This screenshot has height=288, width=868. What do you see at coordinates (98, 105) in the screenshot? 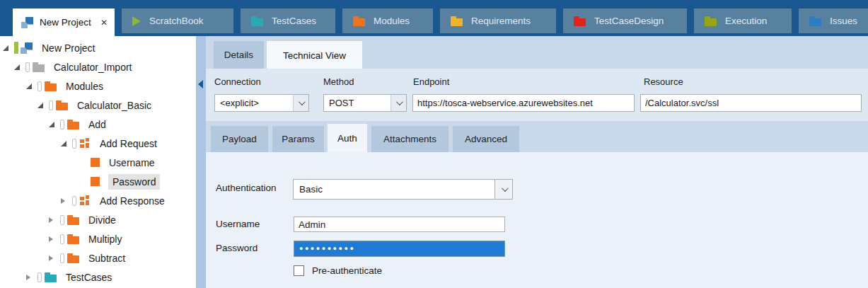
I see `tree-item-calculator-basic: Calculator_Basic` at bounding box center [98, 105].